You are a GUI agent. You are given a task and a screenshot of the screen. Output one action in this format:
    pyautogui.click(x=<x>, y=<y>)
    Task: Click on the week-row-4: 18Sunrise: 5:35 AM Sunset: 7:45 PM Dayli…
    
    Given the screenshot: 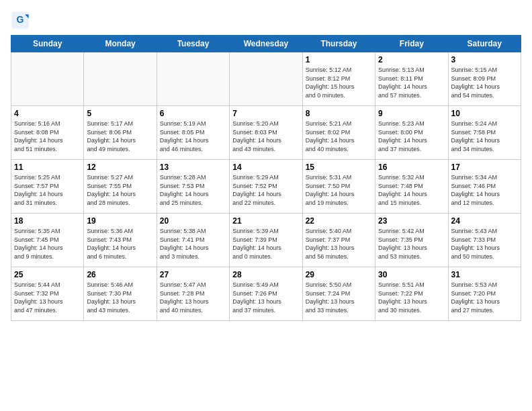 What is the action you would take?
    pyautogui.click(x=266, y=240)
    